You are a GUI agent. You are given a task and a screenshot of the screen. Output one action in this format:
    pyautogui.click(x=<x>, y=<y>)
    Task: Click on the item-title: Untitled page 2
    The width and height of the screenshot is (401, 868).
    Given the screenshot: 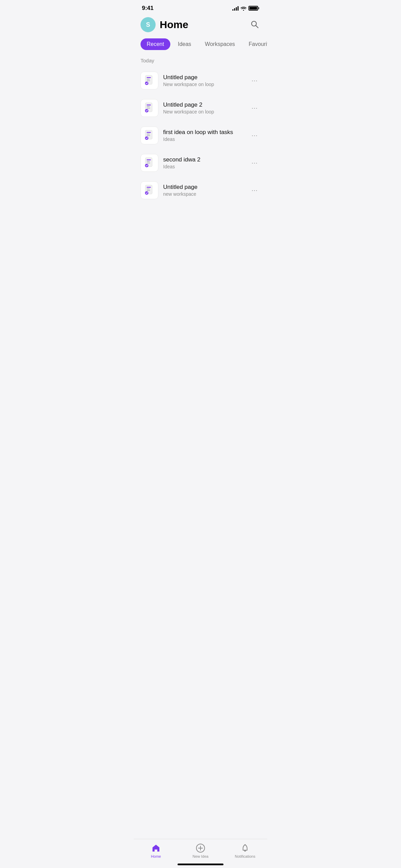 What is the action you would take?
    pyautogui.click(x=204, y=105)
    